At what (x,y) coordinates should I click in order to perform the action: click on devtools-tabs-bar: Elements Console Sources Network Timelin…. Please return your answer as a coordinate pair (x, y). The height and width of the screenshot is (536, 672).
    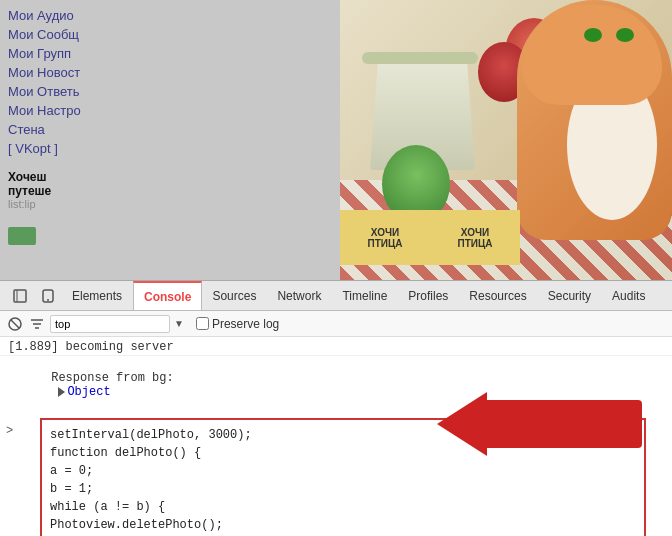
    Looking at the image, I should click on (336, 296).